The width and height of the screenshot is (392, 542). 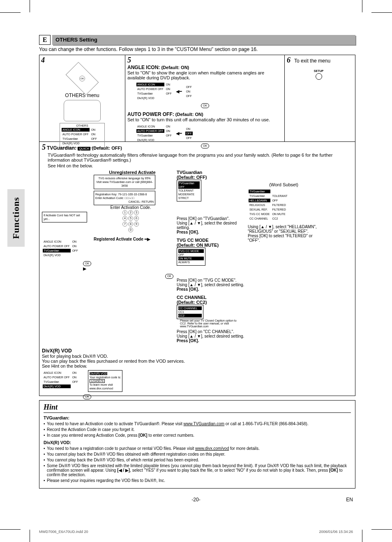 What do you see at coordinates (197, 470) in the screenshot?
I see `hint-item: Some DivX® VOD files are restricted with…` at bounding box center [197, 470].